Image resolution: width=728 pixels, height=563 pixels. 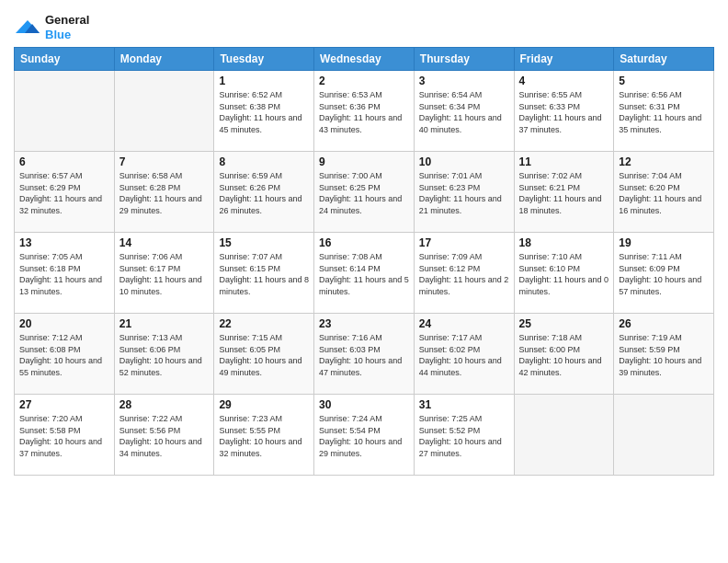 I want to click on calendar-cell: 2Sunrise: 6:53 AMSunset: 6:36 PMDaylight…, so click(x=364, y=111).